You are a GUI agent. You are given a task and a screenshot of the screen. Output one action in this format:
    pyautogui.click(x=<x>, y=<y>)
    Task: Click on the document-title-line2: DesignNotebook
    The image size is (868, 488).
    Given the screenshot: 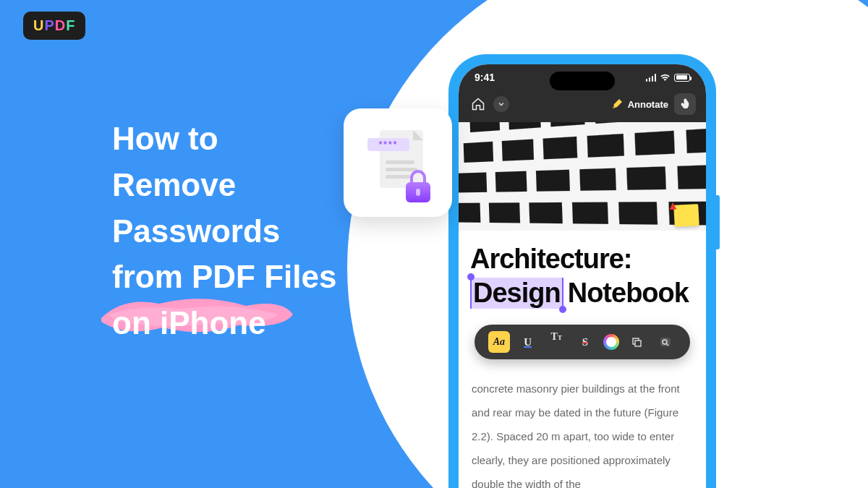 What is the action you would take?
    pyautogui.click(x=582, y=294)
    